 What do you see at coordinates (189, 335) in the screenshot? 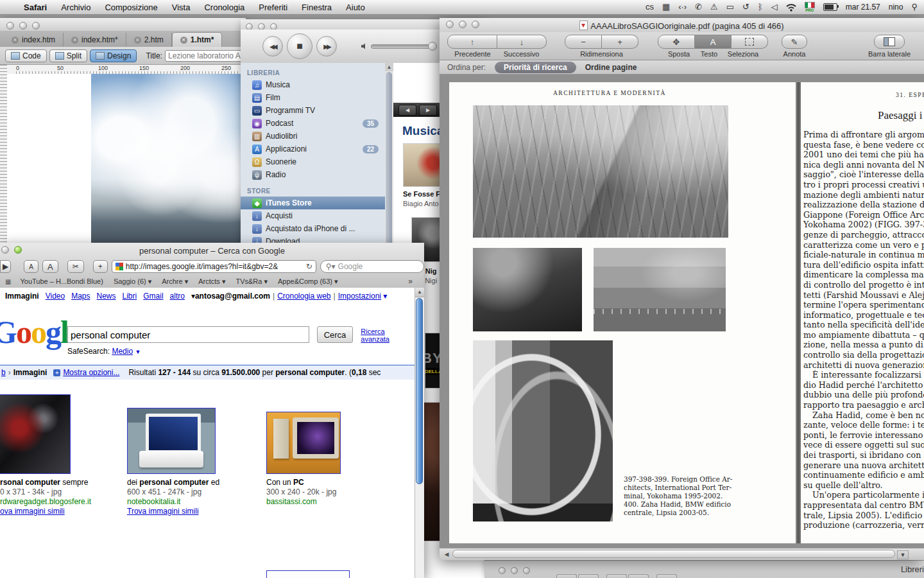
I see `google-search-input` at bounding box center [189, 335].